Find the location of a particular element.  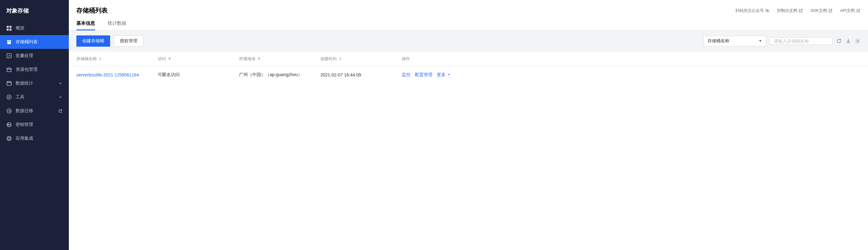

column-label: 操作 is located at coordinates (406, 59).